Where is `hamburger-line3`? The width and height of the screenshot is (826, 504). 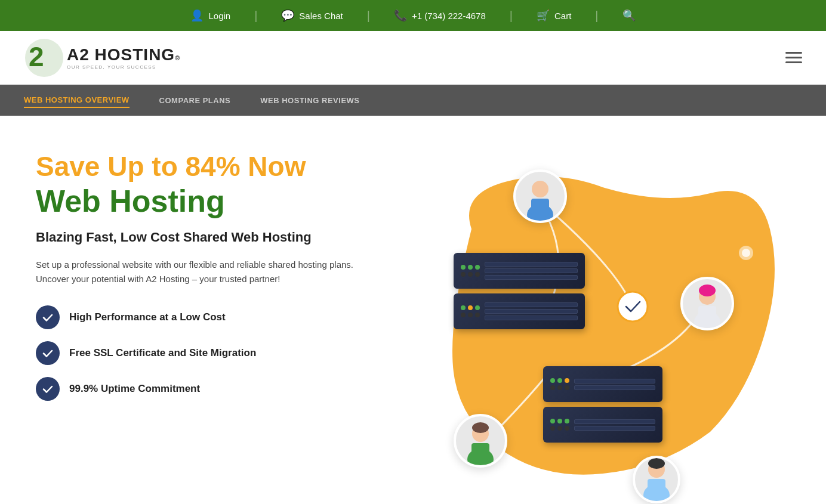
hamburger-line3 is located at coordinates (794, 62).